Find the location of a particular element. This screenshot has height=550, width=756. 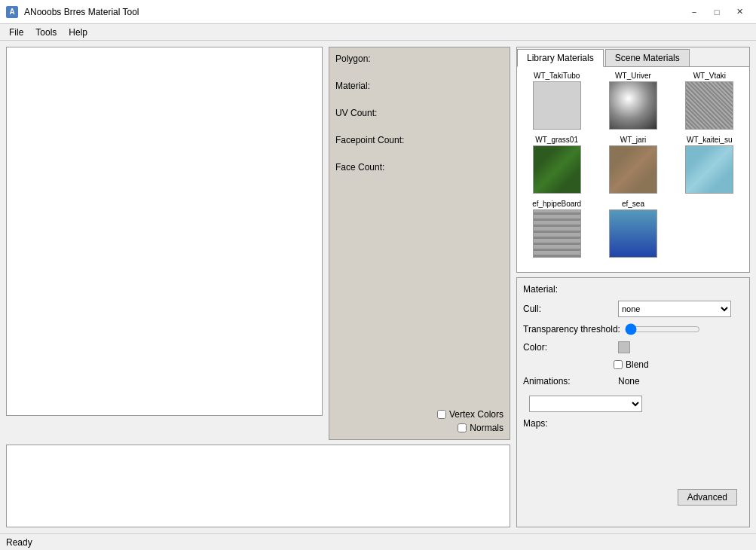

material-item-name: WT_jari is located at coordinates (633, 140).